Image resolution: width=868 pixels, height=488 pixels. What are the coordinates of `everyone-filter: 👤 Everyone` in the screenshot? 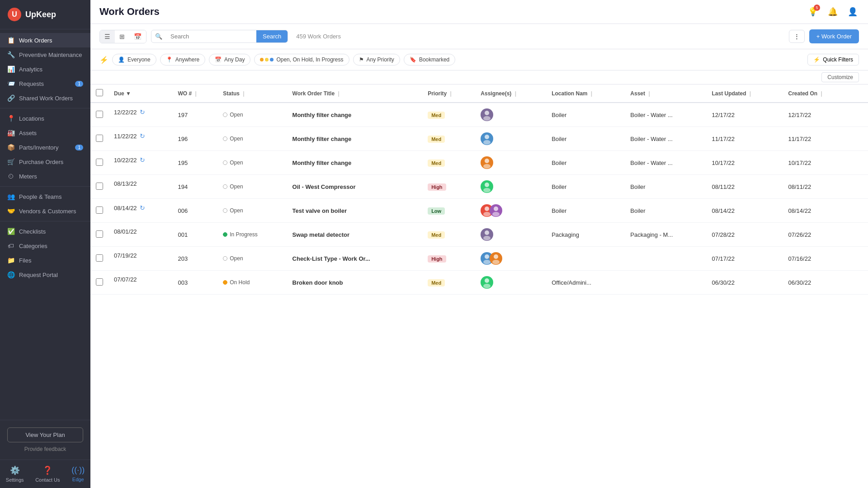 It's located at (134, 60).